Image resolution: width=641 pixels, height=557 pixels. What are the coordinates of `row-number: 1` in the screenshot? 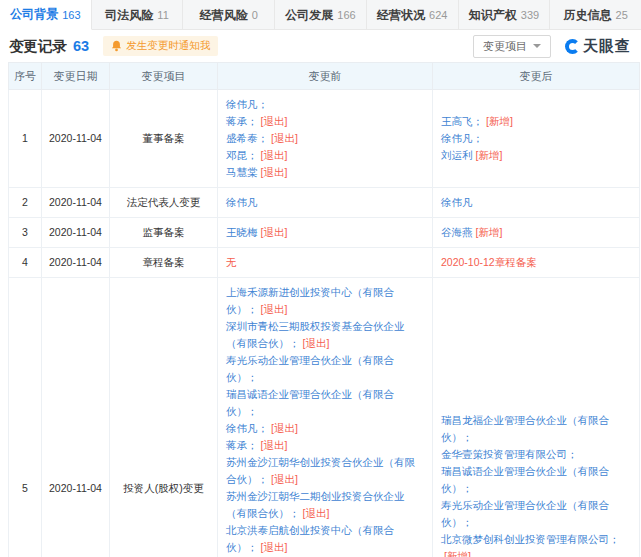 It's located at (26, 139).